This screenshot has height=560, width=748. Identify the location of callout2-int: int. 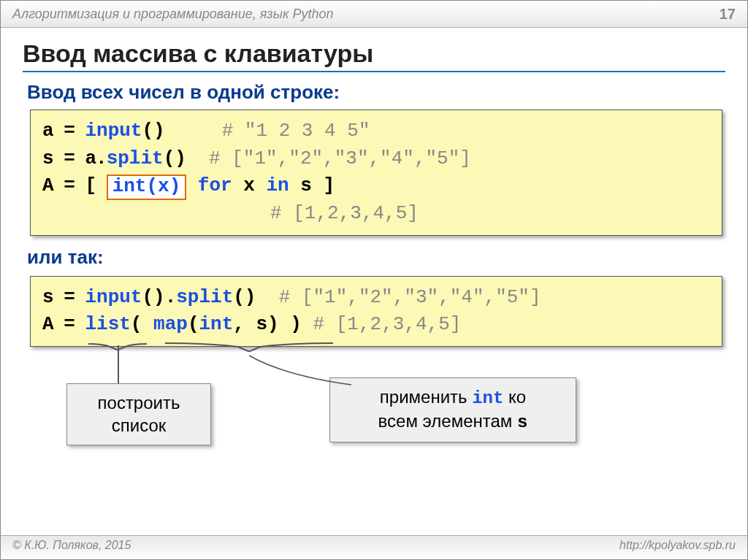
(488, 399).